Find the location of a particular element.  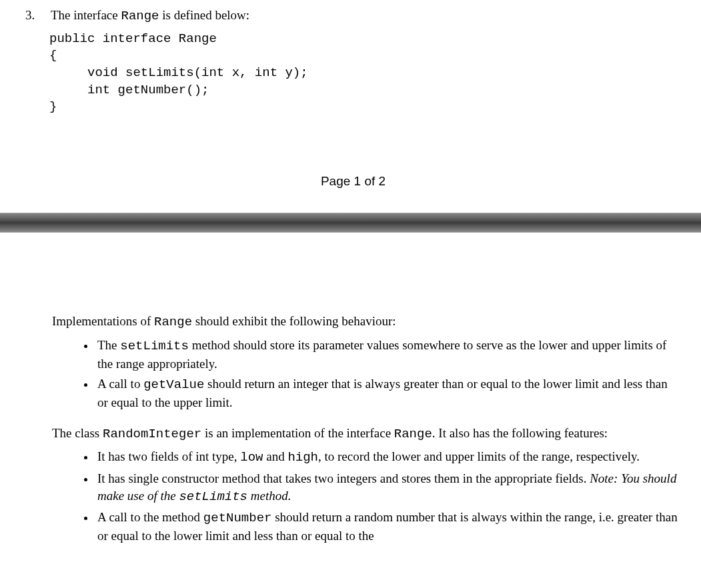

intro-code-range: Range is located at coordinates (140, 16).